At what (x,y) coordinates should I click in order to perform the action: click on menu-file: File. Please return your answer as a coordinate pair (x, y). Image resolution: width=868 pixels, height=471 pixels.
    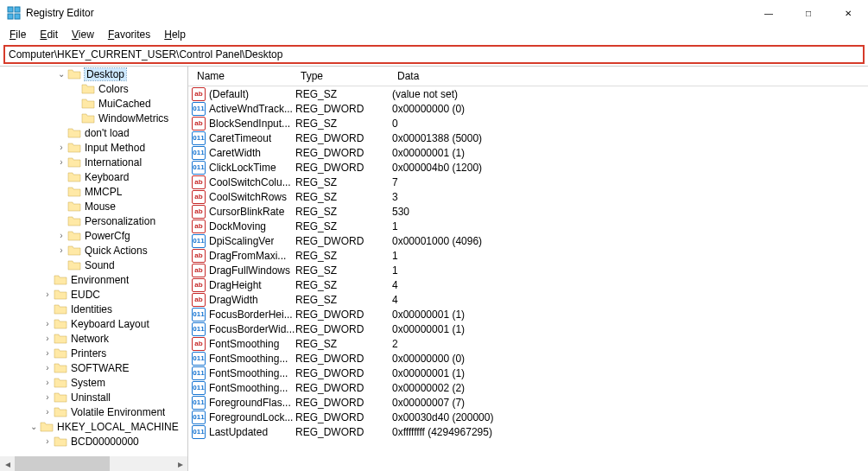
    Looking at the image, I should click on (17, 35).